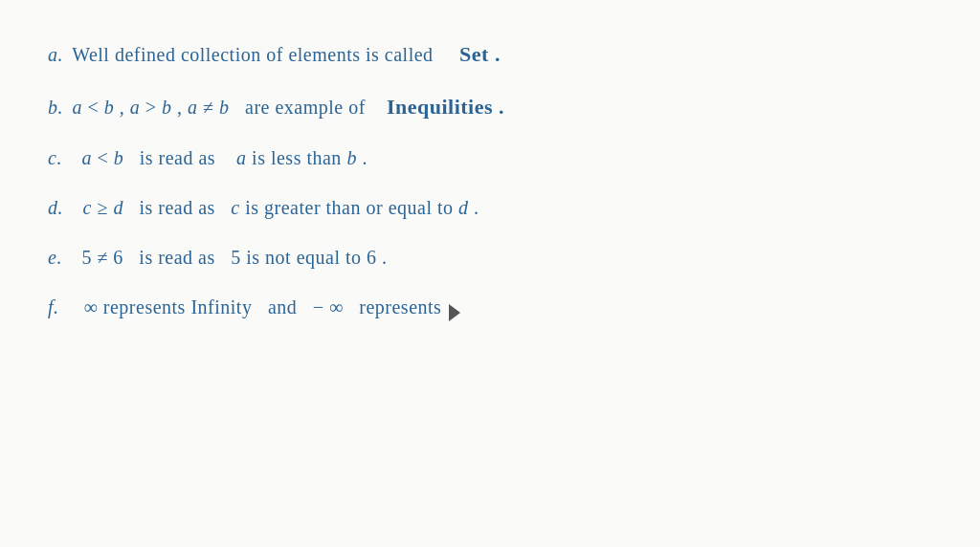  What do you see at coordinates (490, 307) in the screenshot?
I see `line-f: f. ∞ represents Infinity and − ∞ represe…` at bounding box center [490, 307].